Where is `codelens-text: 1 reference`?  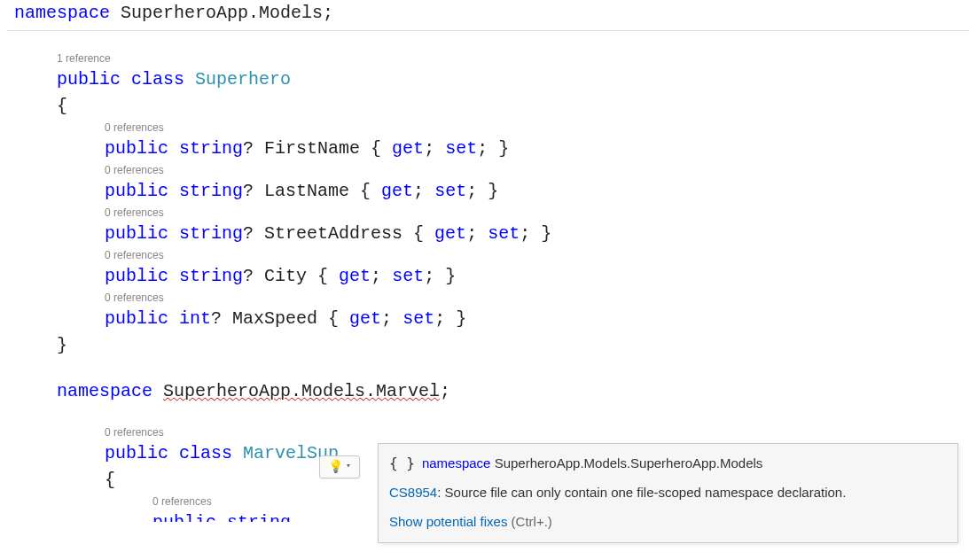
codelens-text: 1 reference is located at coordinates (83, 58).